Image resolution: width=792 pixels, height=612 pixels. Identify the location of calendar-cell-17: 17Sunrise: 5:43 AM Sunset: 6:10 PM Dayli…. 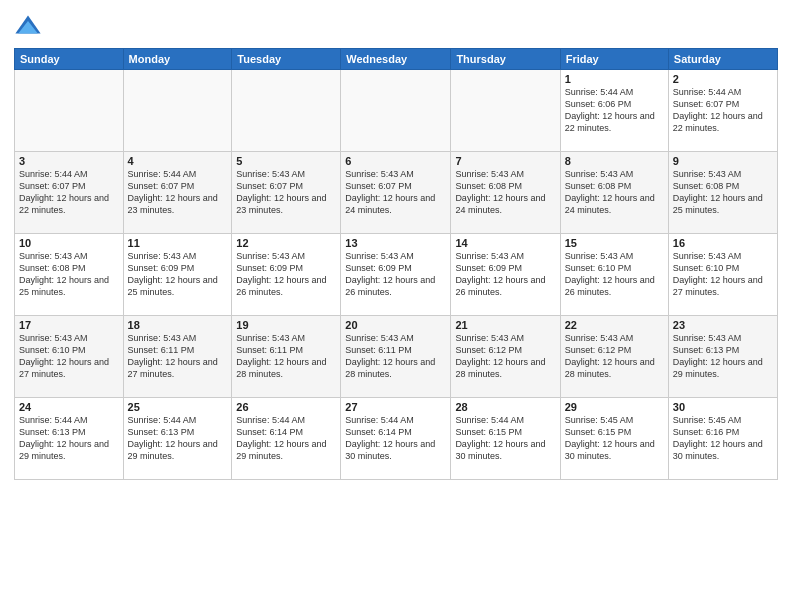
(70, 357).